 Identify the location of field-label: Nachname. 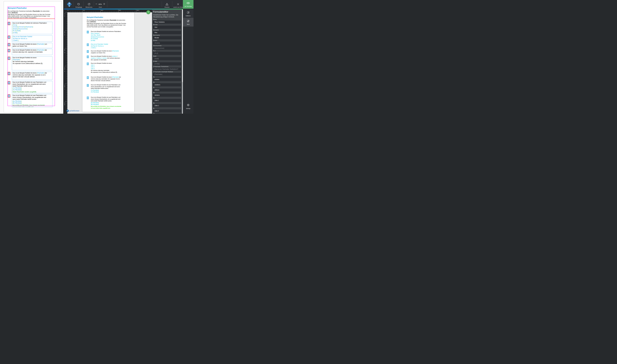
(167, 35).